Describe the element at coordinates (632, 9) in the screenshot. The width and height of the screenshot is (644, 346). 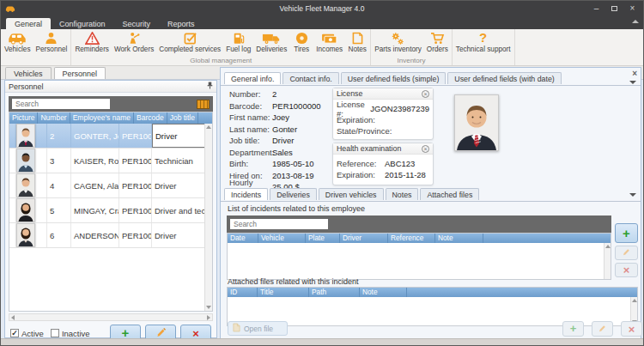
I see `close-button: ×` at that location.